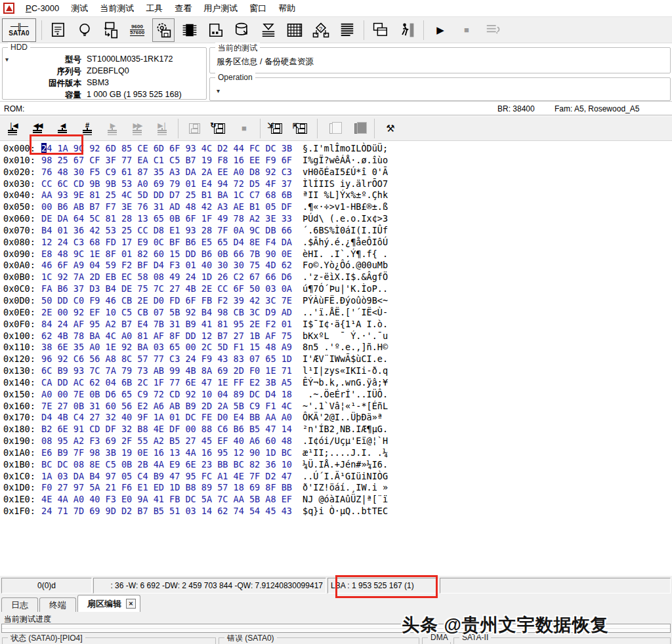 This screenshot has height=644, width=672. Describe the element at coordinates (287, 9) in the screenshot. I see `menu-help: 帮助` at that location.